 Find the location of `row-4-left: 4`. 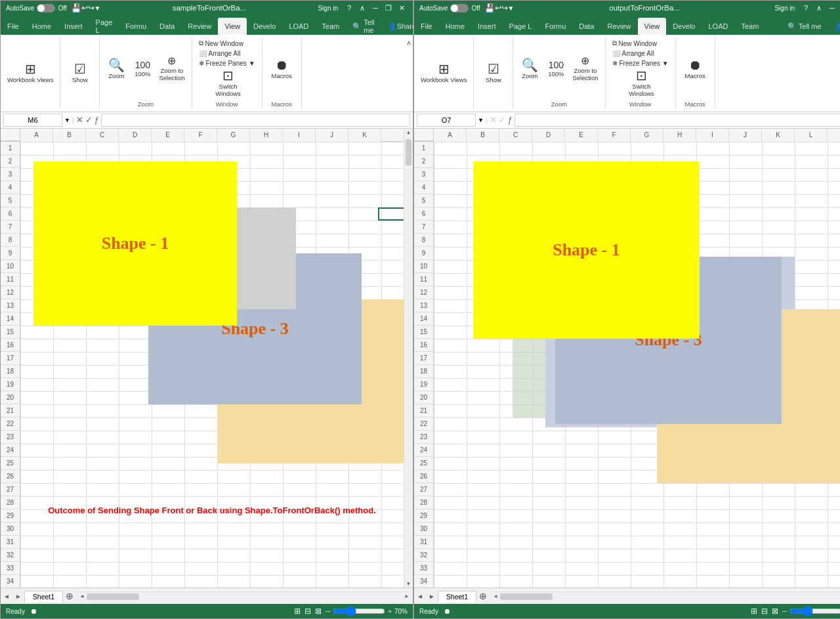

row-4-left: 4 is located at coordinates (10, 188).